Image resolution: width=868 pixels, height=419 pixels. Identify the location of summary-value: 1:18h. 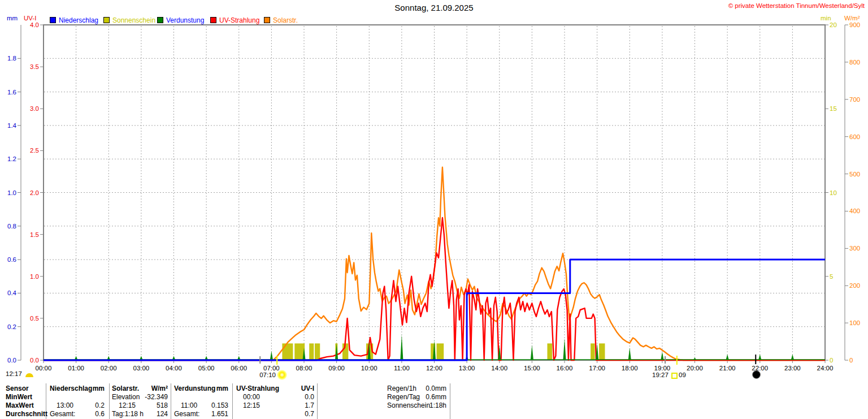
(410, 405).